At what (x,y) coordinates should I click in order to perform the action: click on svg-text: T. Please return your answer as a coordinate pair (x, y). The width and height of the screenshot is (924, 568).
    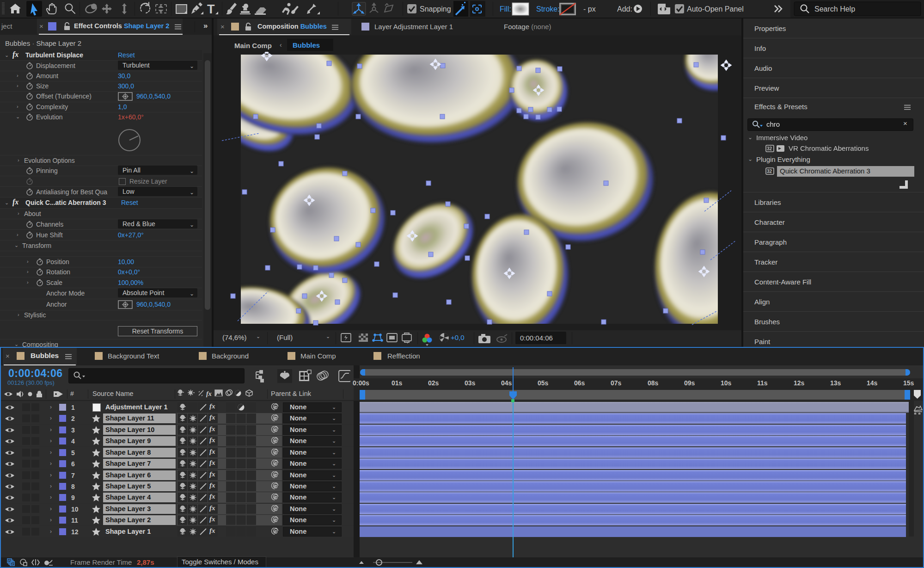
    Looking at the image, I should click on (211, 9).